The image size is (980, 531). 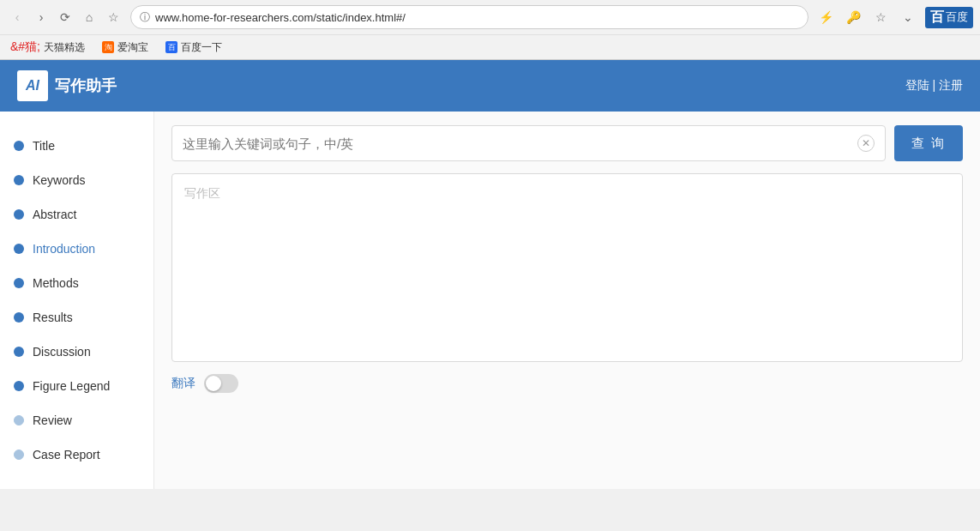 I want to click on taobao-icon: 淘, so click(x=108, y=47).